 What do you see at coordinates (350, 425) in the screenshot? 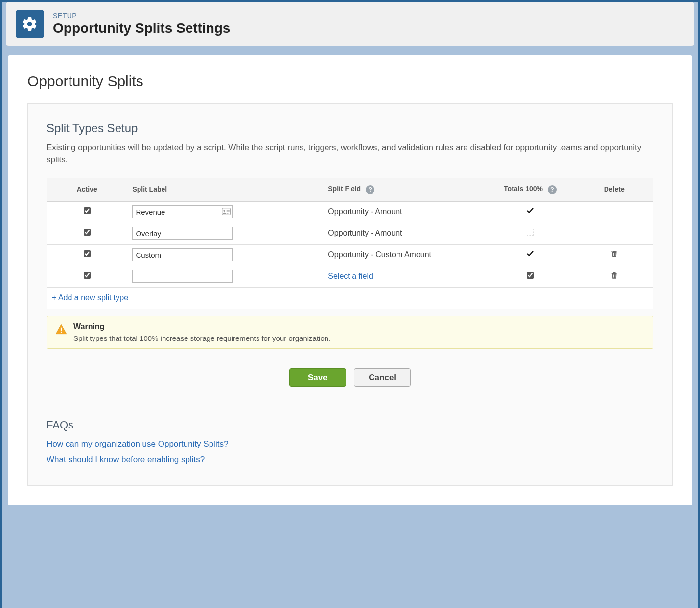
I see `faqs-title: FAQs` at bounding box center [350, 425].